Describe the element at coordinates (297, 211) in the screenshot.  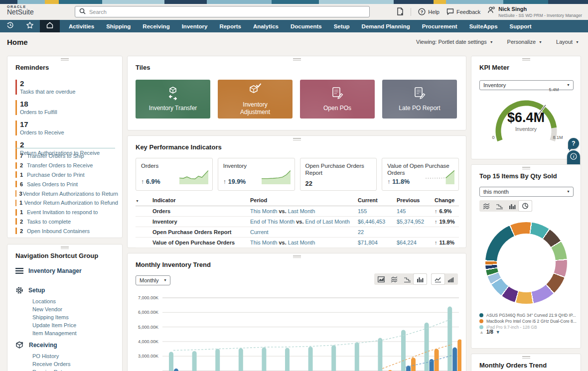
I see `kpi-table-row: OrdersThis Month vs. Last Month155145↑6.…` at that location.